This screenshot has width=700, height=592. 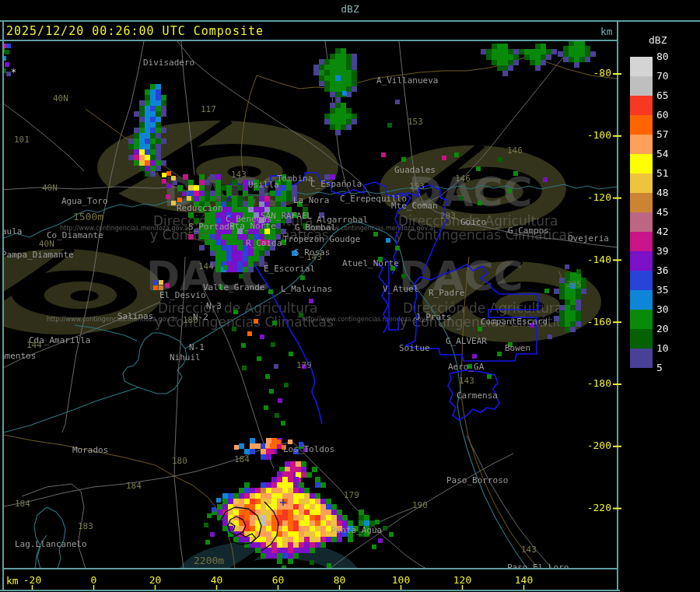 What do you see at coordinates (672, 368) in the screenshot?
I see `legend-label: 5` at bounding box center [672, 368].